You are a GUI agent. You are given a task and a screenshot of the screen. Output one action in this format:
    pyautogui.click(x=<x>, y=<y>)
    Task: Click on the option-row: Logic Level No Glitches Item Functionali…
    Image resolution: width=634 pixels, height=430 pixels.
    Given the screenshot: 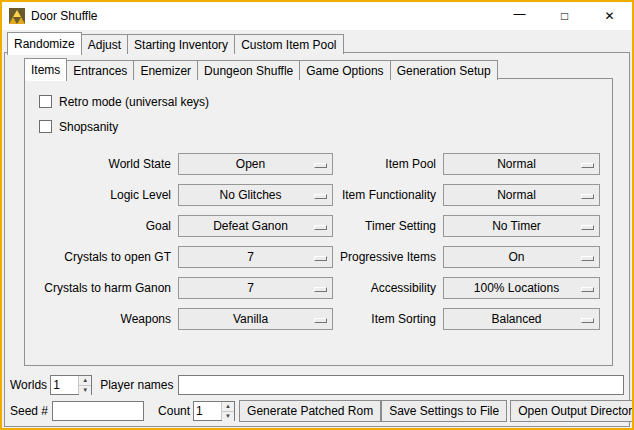 What is the action you would take?
    pyautogui.click(x=322, y=194)
    